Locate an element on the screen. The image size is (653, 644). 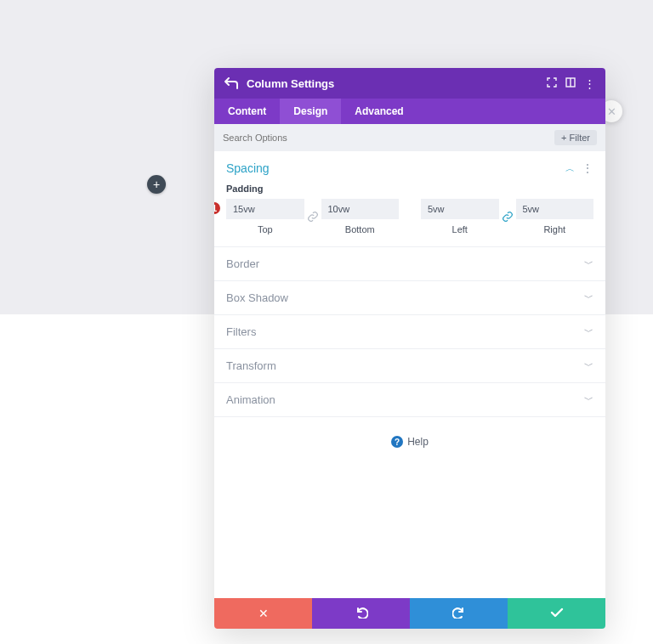
padding-left-input is located at coordinates (460, 209).